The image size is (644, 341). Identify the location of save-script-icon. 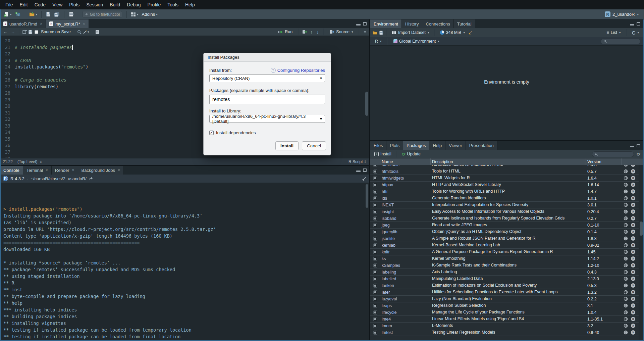
(30, 32).